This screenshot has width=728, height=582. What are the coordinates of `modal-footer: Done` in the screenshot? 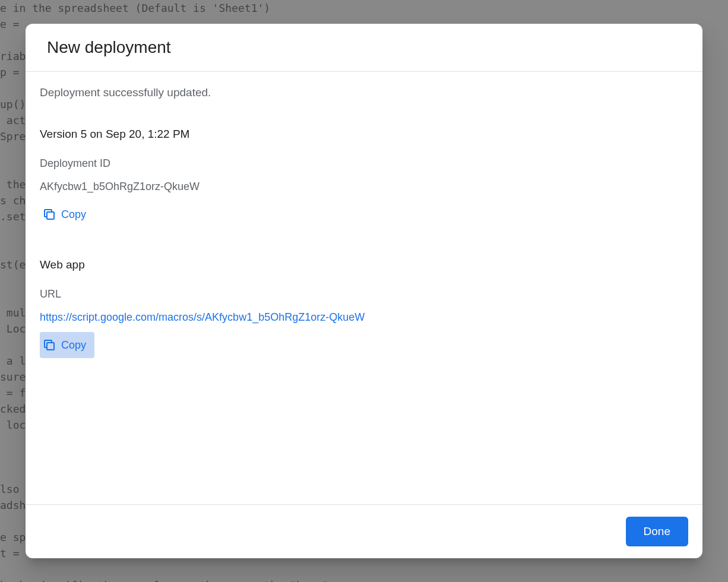 It's located at (364, 531).